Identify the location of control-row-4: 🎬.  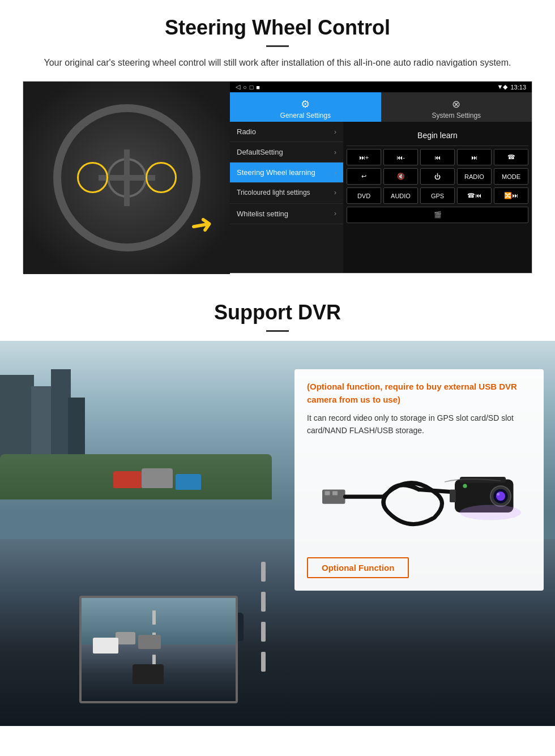
(437, 215).